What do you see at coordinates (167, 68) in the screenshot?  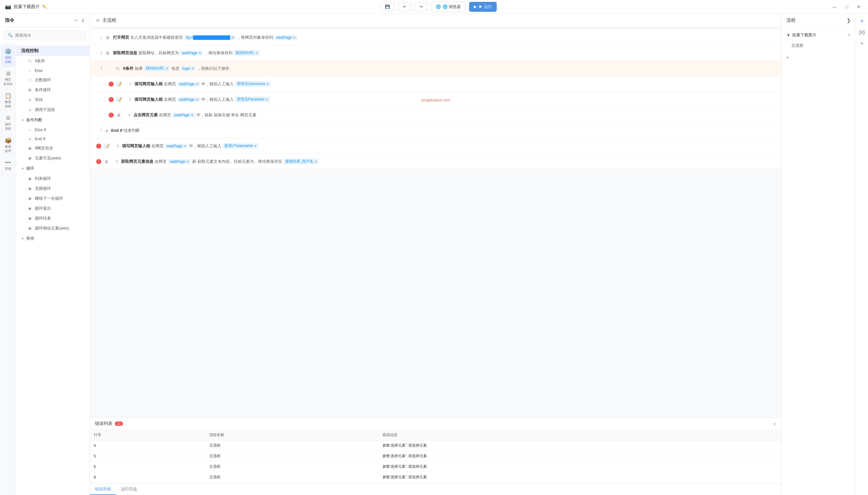 I see `tag-jump-close: ⊗` at bounding box center [167, 68].